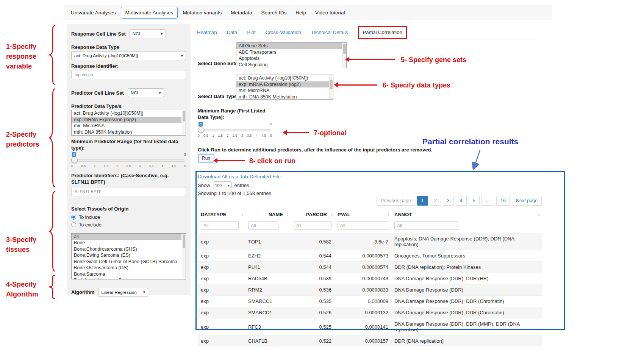  I want to click on download-link: Download All as a Tab-Delimited File, so click(239, 176).